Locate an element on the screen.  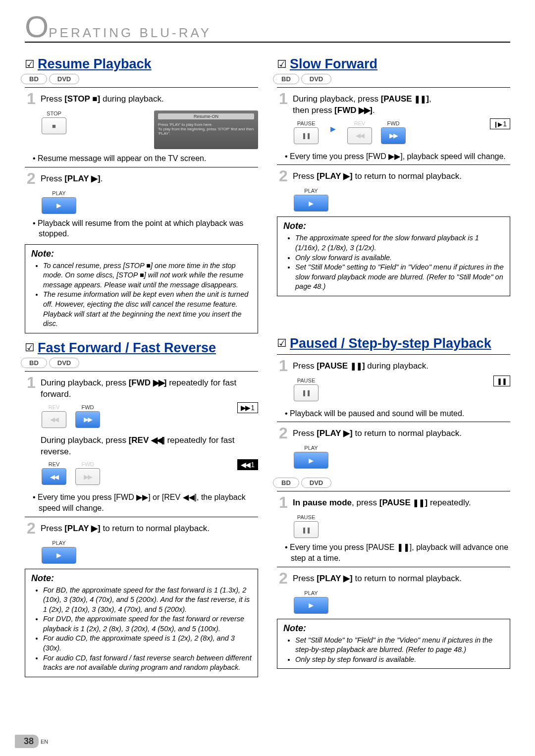
header-rest: PERATING BLU-RAY is located at coordinates (130, 33).